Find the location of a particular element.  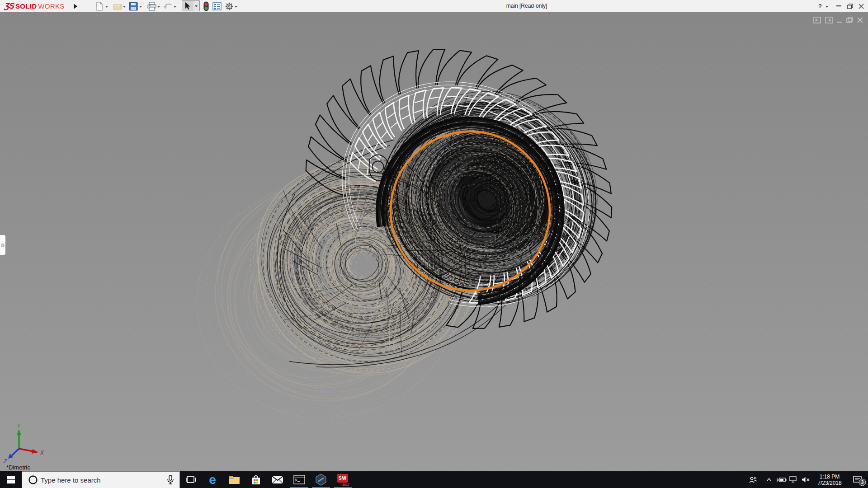

command-prompt-button is located at coordinates (299, 480).